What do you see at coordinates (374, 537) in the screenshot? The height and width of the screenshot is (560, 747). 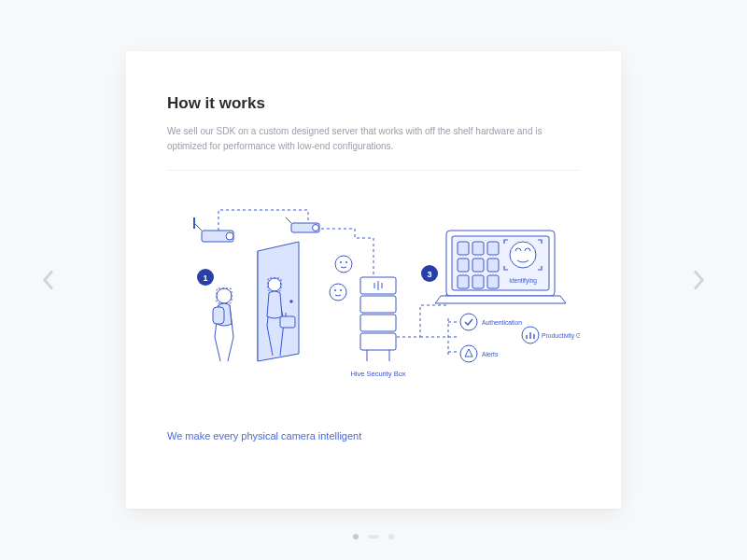 I see `pagination-dots` at bounding box center [374, 537].